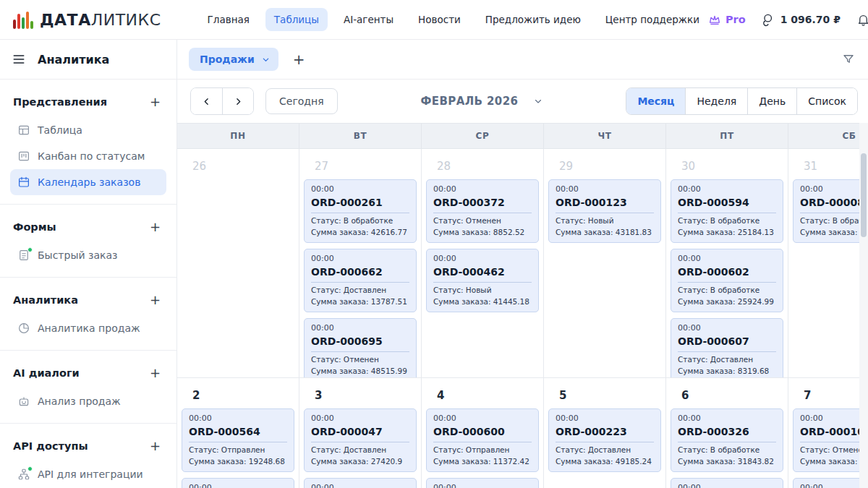 The width and height of the screenshot is (868, 488). Describe the element at coordinates (88, 130) in the screenshot. I see `sidebar-item-таблица: Таблица` at that location.